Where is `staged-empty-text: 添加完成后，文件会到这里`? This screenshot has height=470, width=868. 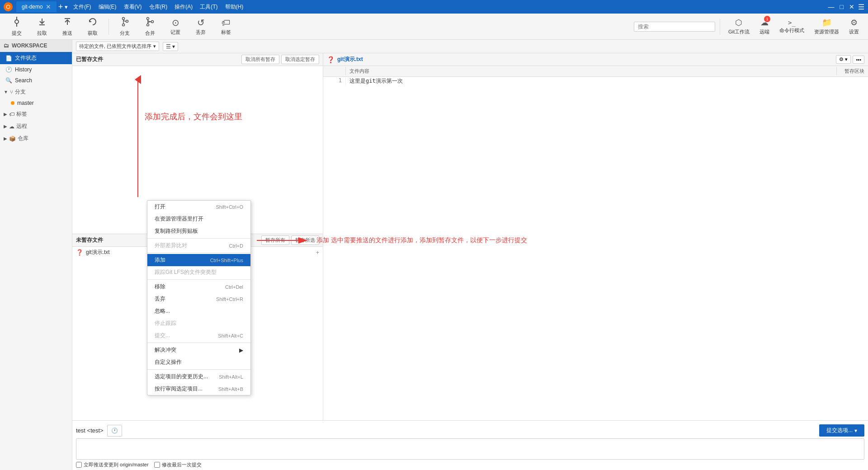 staged-empty-text: 添加完成后，文件会到这里 is located at coordinates (193, 117).